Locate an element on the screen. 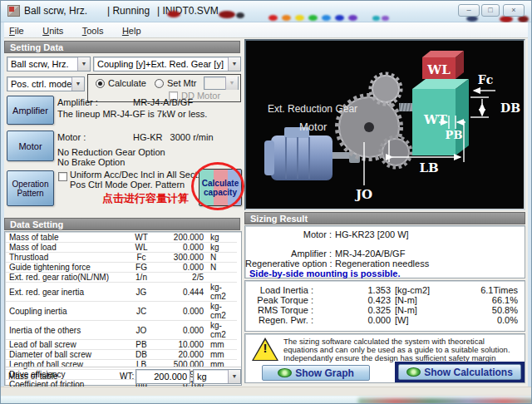 This screenshot has width=532, height=404. maximize-button: □ is located at coordinates (490, 10).